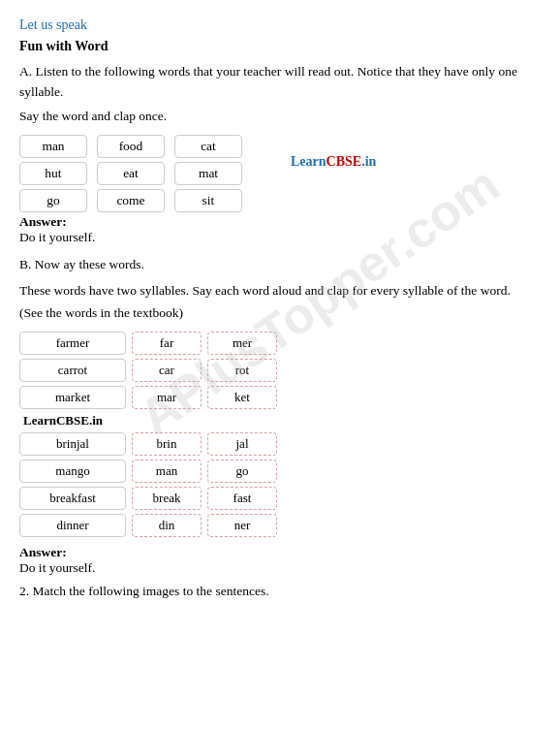 The image size is (560, 730). Describe the element at coordinates (73, 471) in the screenshot. I see `word-mango: mango` at that location.